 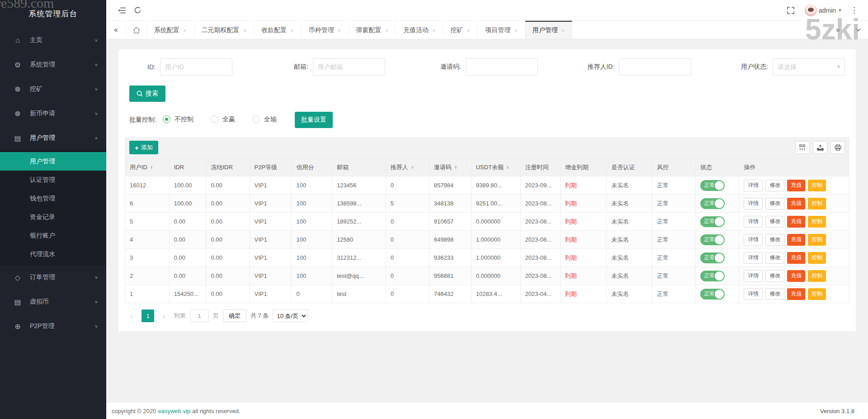 What do you see at coordinates (373, 30) in the screenshot?
I see `tab-5: 弹窗配置×` at bounding box center [373, 30].